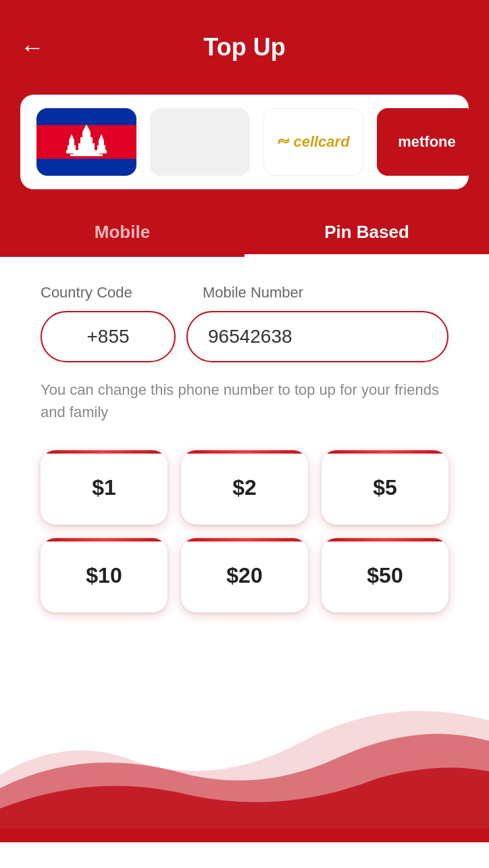 The height and width of the screenshot is (868, 489). Describe the element at coordinates (104, 487) in the screenshot. I see `amount-button-1: $1` at that location.